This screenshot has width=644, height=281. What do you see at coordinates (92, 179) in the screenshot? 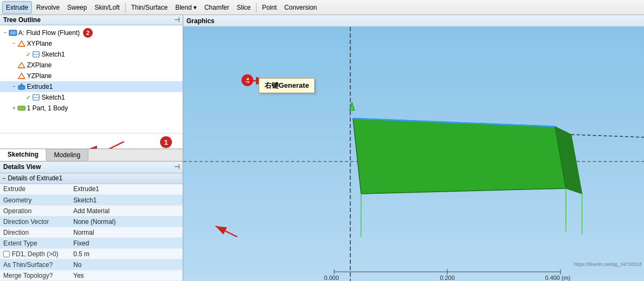
I see `details-section-header: − Details of Extrude1` at bounding box center [92, 179].